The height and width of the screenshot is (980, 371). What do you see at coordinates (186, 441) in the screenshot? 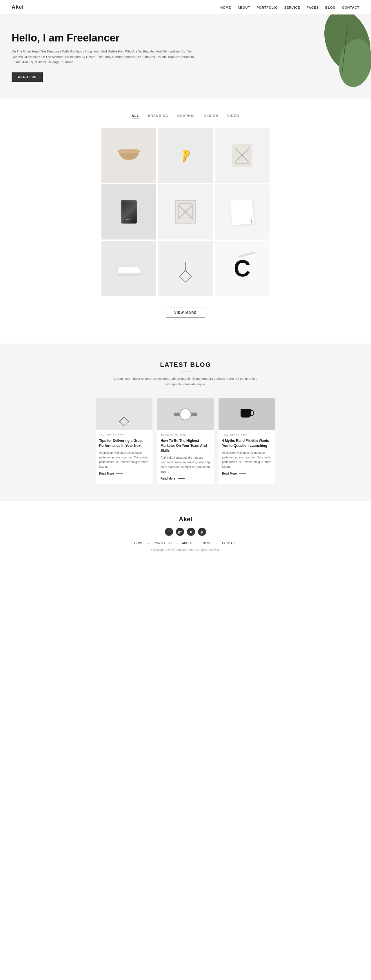
I see `blog-grid: JANUARY 28, 2020 Tips for Delivering a G…` at bounding box center [186, 441].